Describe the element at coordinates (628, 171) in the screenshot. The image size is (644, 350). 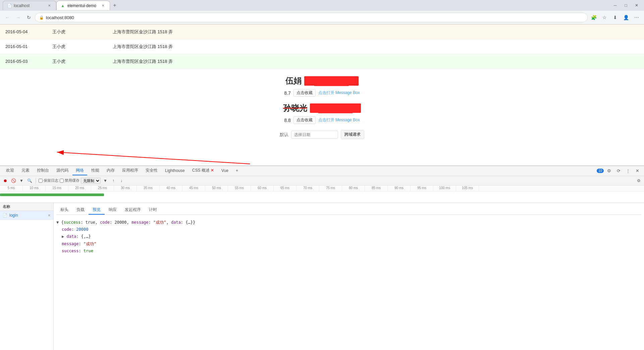
I see `devtools-more-icon: ⋮` at that location.